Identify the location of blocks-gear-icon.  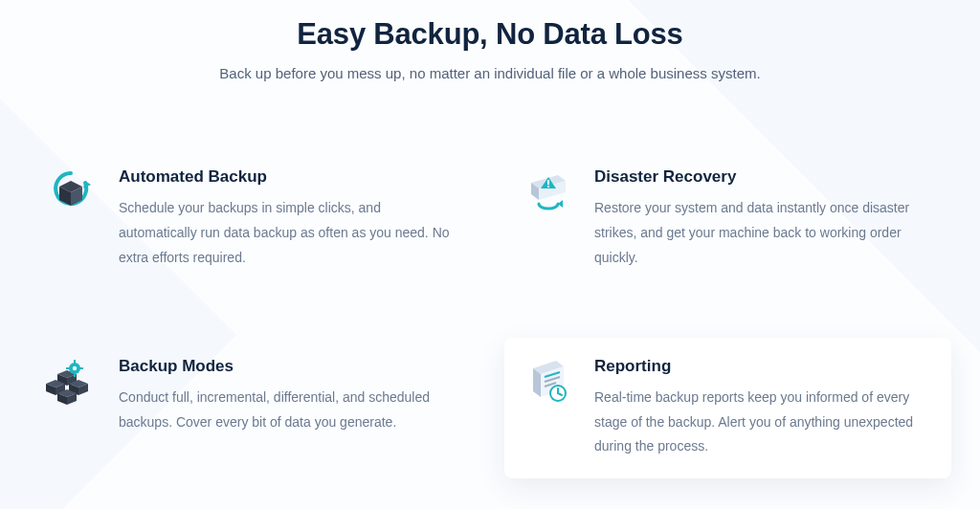
(71, 382).